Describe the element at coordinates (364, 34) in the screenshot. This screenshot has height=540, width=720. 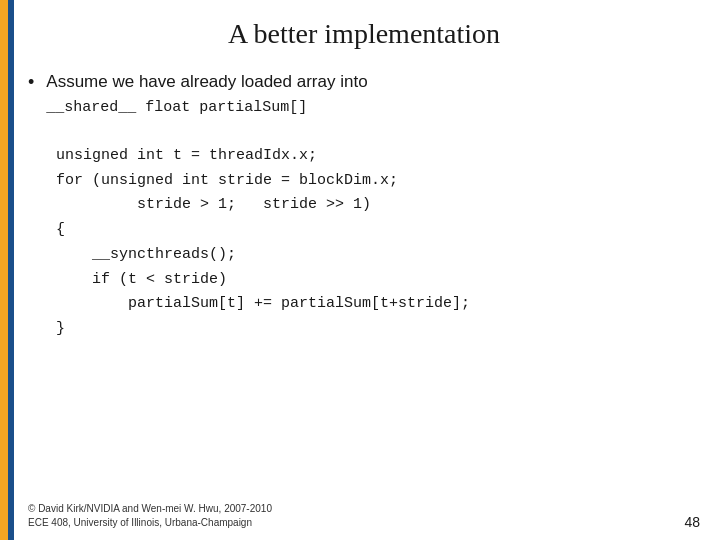
I see `slide-title: A better implementation` at that location.